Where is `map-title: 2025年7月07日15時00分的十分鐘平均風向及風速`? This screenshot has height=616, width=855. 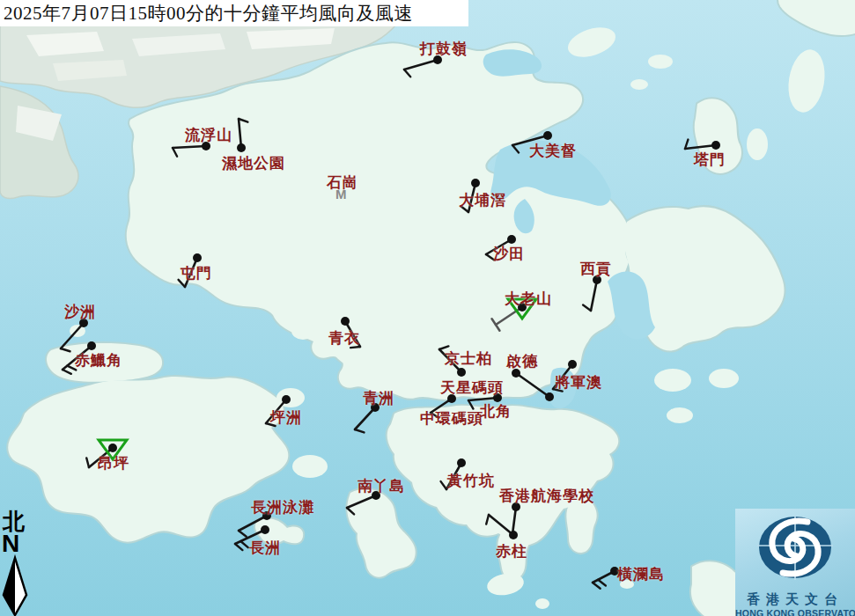 map-title: 2025年7月07日15時00分的十分鐘平均風向及風速 is located at coordinates (206, 13).